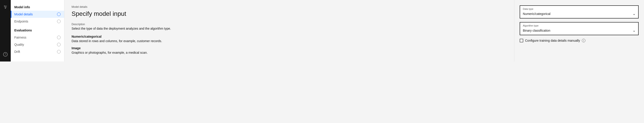 The width and height of the screenshot is (644, 123). What do you see at coordinates (38, 52) in the screenshot?
I see `sidebar-item-drift: Drift` at bounding box center [38, 52].